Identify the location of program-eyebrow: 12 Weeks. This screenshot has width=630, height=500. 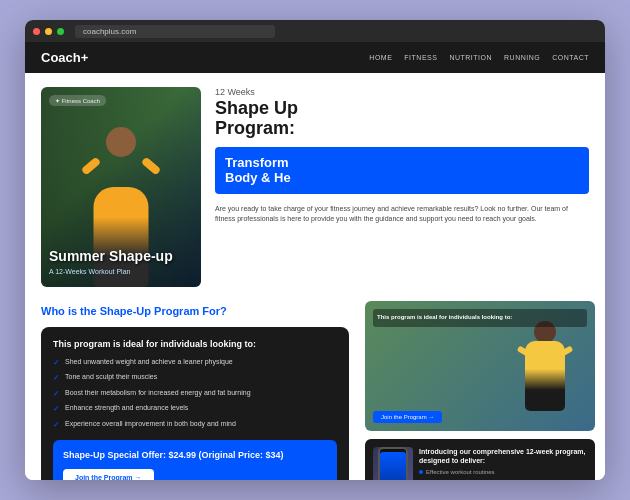
(402, 92).